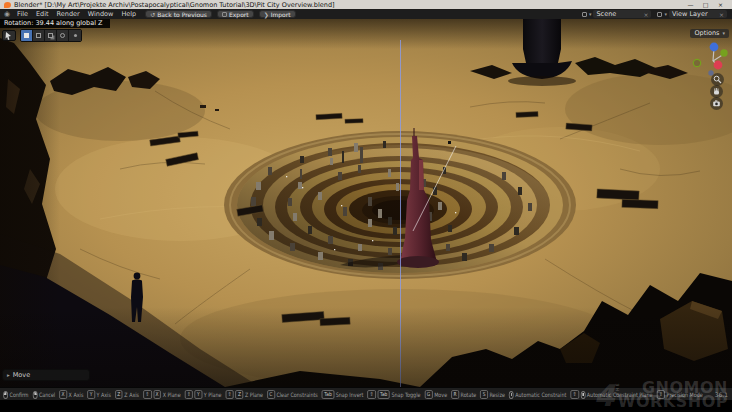 This screenshot has height=412, width=732. I want to click on key-x: X, so click(63, 394).